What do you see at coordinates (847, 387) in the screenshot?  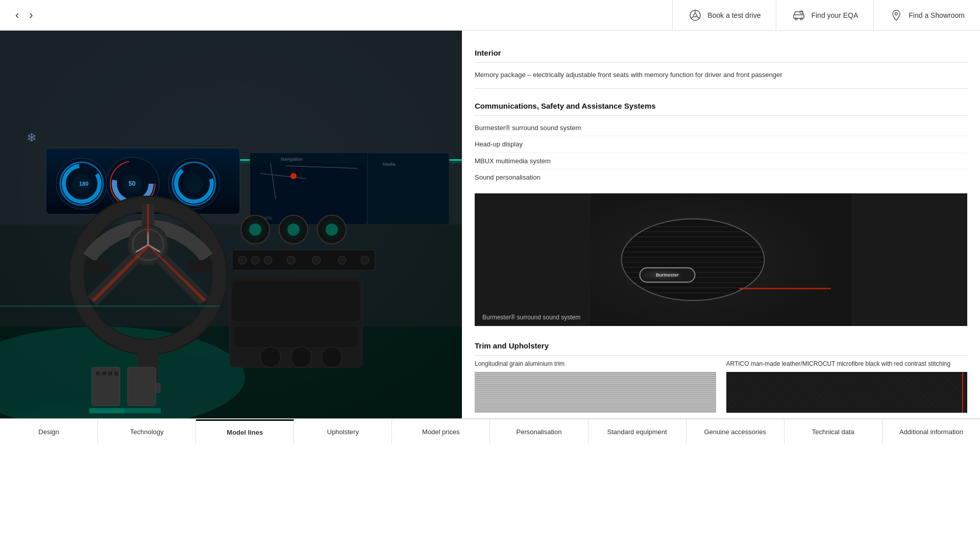 I see `trim-item-leather: ARTICO man-made leather/MICROCUT microfi…` at bounding box center [847, 387].